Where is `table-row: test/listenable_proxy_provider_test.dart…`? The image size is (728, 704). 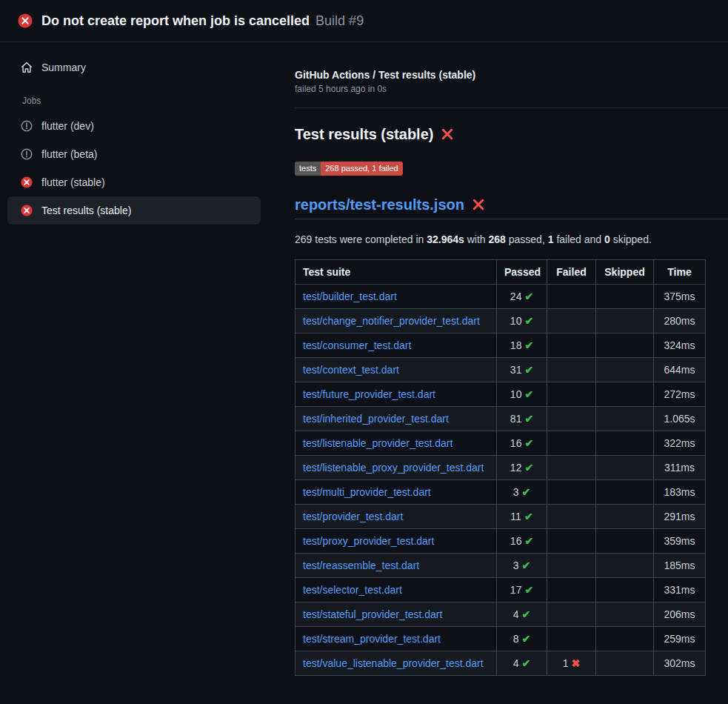 table-row: test/listenable_proxy_provider_test.dart… is located at coordinates (501, 468).